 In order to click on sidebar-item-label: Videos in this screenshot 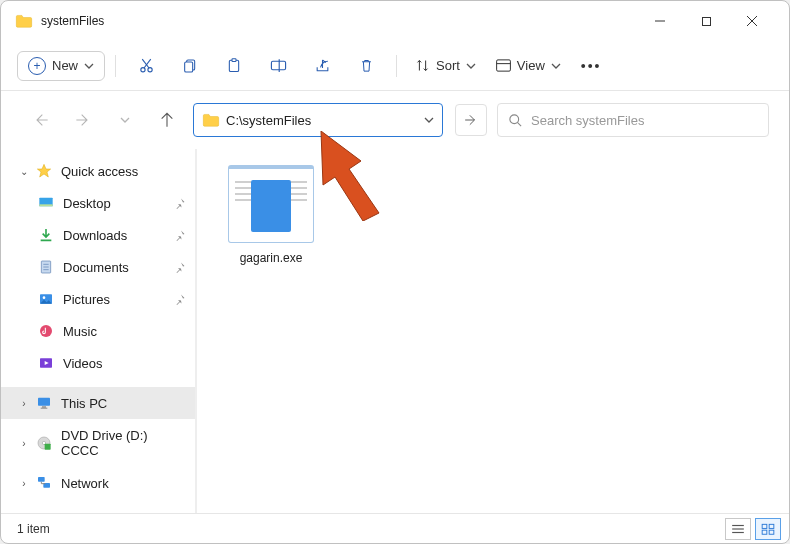, I will do `click(124, 364)`.